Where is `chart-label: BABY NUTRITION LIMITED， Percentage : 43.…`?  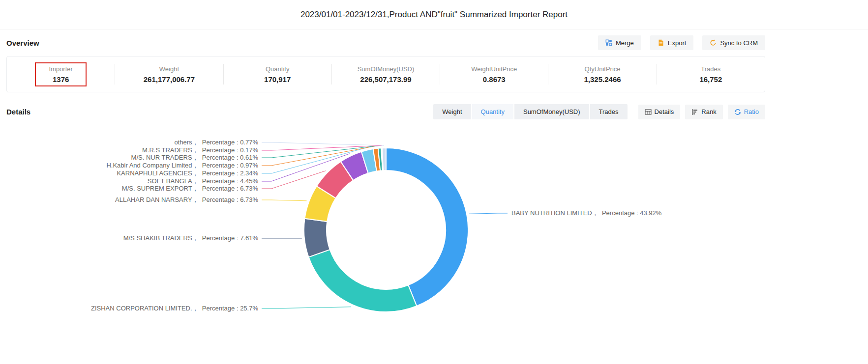
chart-label: BABY NUTRITION LIMITED， Percentage : 43.… is located at coordinates (587, 213).